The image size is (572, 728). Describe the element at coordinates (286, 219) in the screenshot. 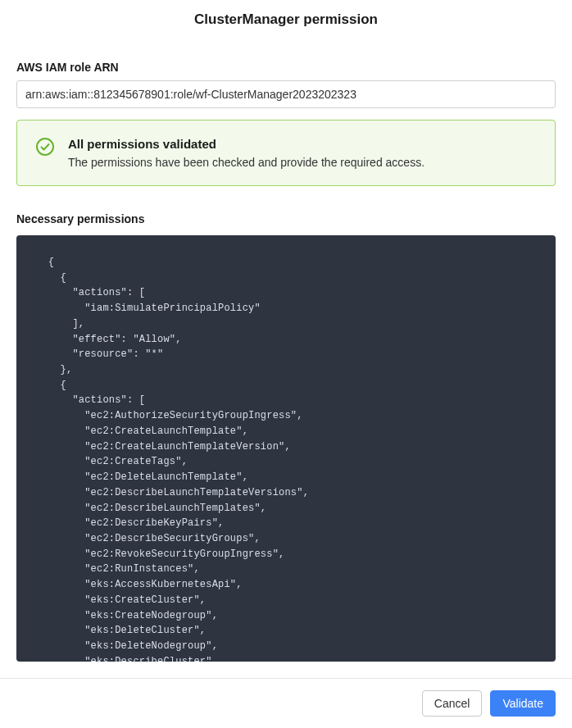

I see `permissions-label: Necessary permissions` at that location.